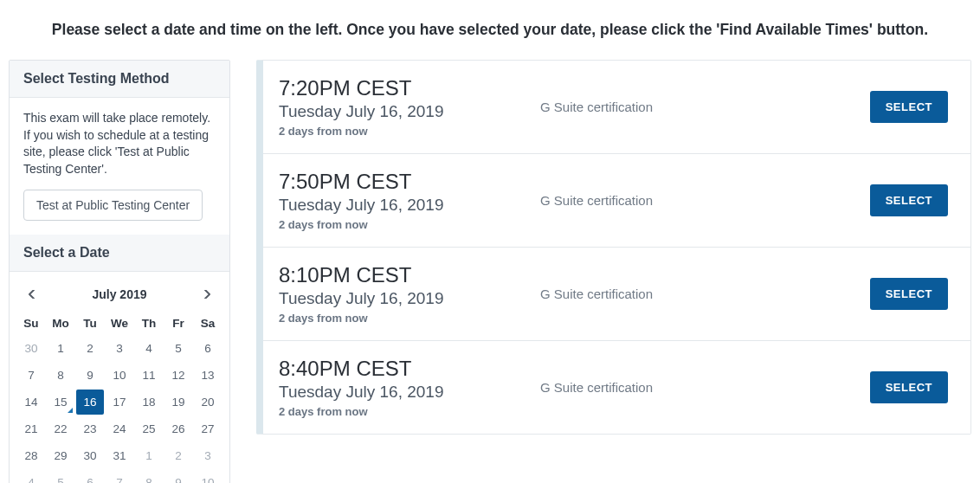  I want to click on calendar-day: 28, so click(31, 455).